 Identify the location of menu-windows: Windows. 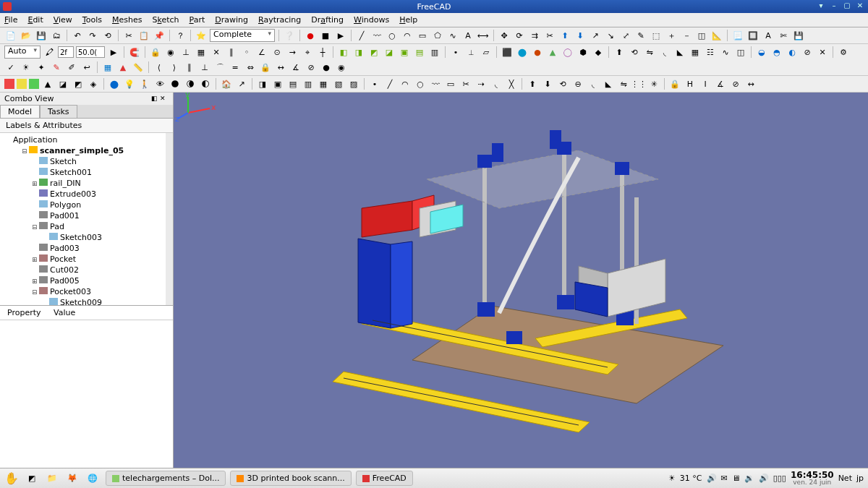
(372, 20).